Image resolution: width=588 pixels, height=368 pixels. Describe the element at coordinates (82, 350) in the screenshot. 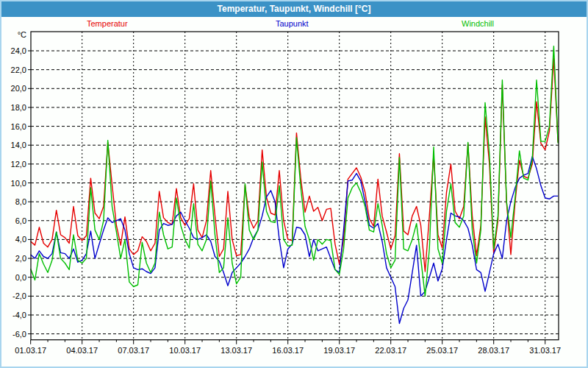

I see `svg-text: 04.03.17` at that location.